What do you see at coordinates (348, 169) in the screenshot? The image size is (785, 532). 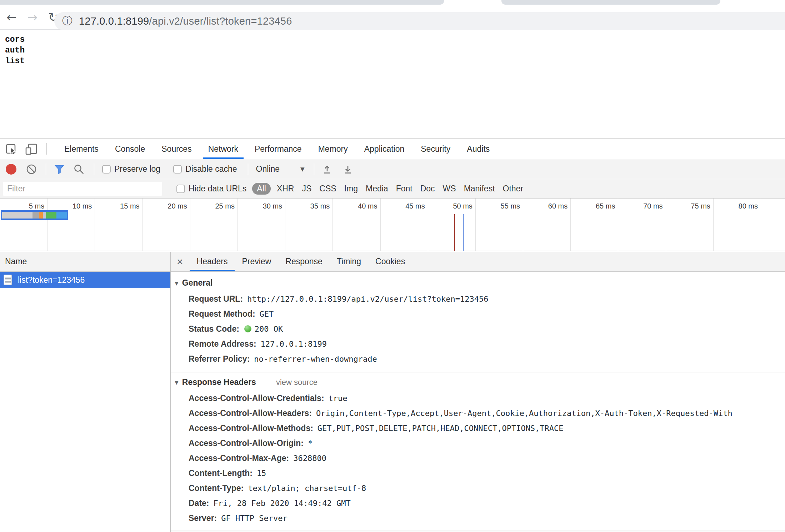 I see `export-har-icon` at bounding box center [348, 169].